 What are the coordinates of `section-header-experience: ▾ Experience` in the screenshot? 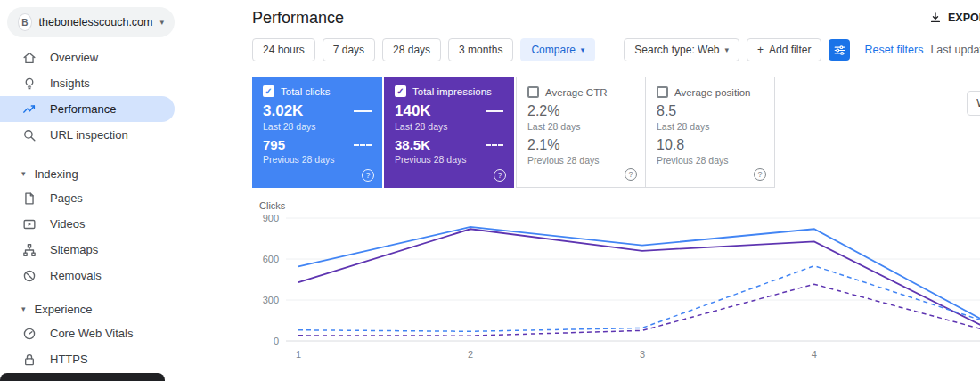 It's located at (116, 309).